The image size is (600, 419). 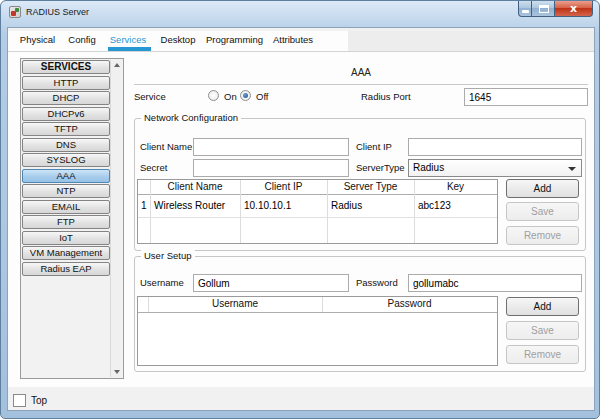 What do you see at coordinates (542, 188) in the screenshot?
I see `network-add-button: Add` at bounding box center [542, 188].